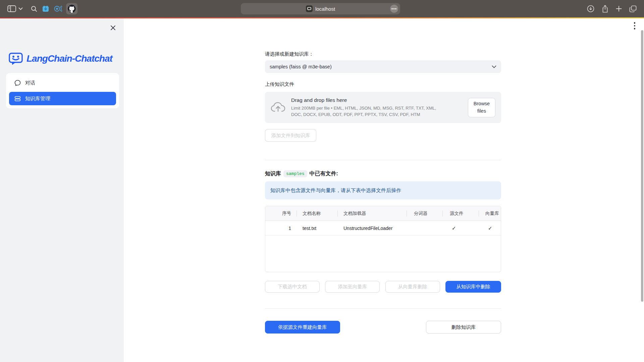 The height and width of the screenshot is (362, 644). What do you see at coordinates (60, 59) in the screenshot?
I see `app-logo: LangChain-Chatchat` at bounding box center [60, 59].